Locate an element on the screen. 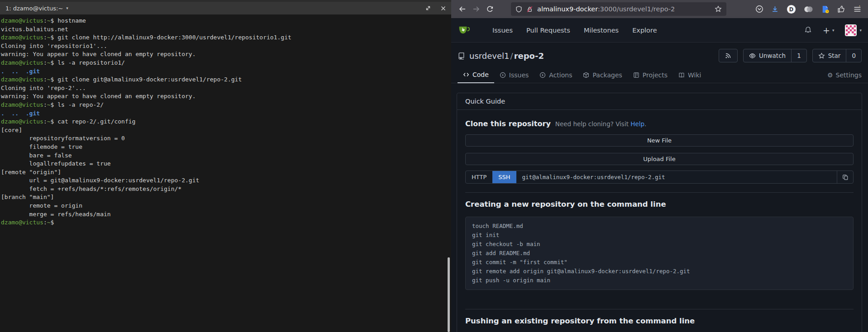 This screenshot has height=332, width=868. terminal-title-text: 1: dzamo@victus:~ is located at coordinates (34, 8).